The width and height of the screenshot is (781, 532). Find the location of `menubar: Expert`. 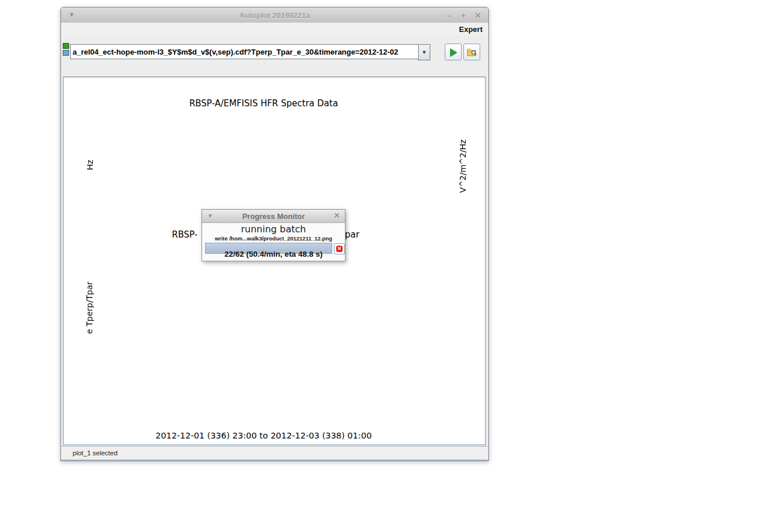

menubar: Expert is located at coordinates (275, 29).